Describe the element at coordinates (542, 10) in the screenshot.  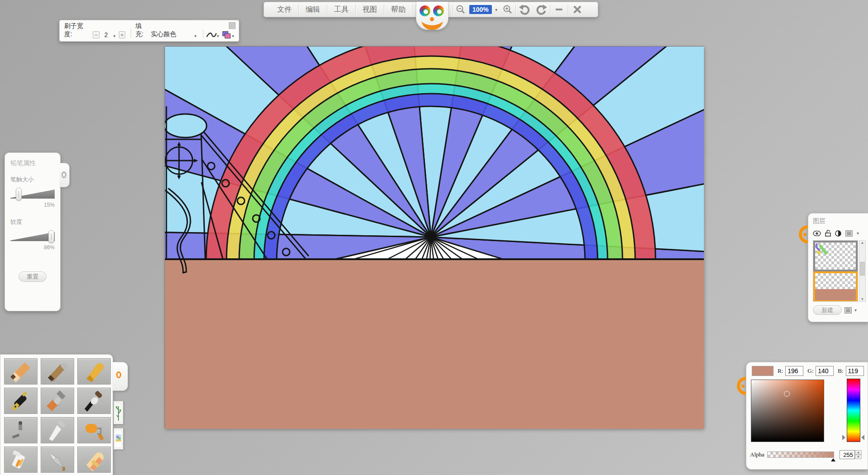
I see `redo-button` at that location.